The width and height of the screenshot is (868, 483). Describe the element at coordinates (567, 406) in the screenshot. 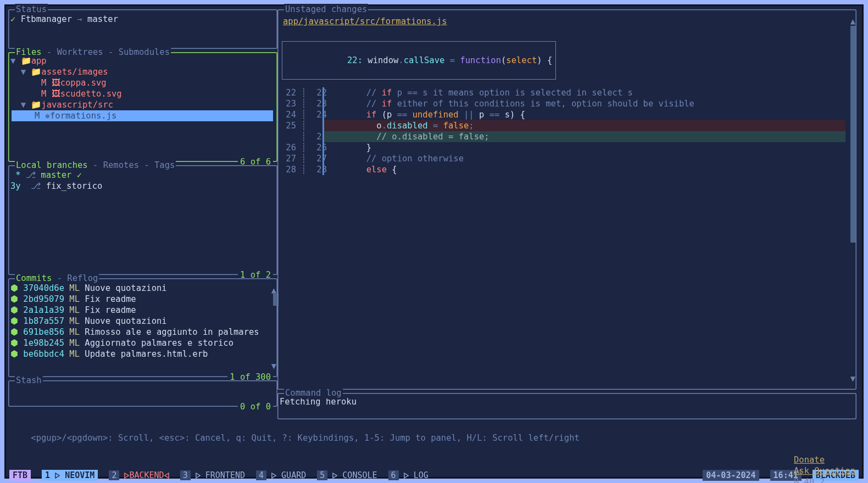

I see `command-log-panel: Command log Fetching heroku` at that location.